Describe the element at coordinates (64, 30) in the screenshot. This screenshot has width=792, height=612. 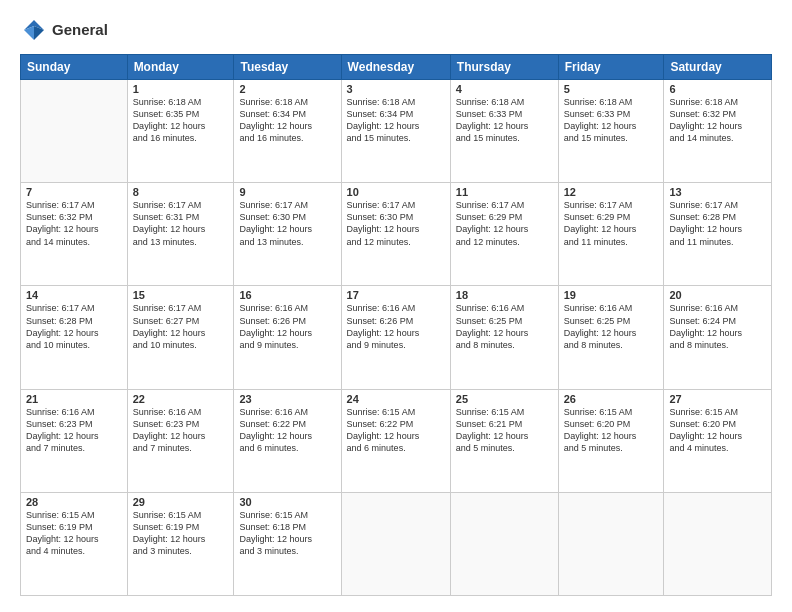
I see `logo: General` at that location.